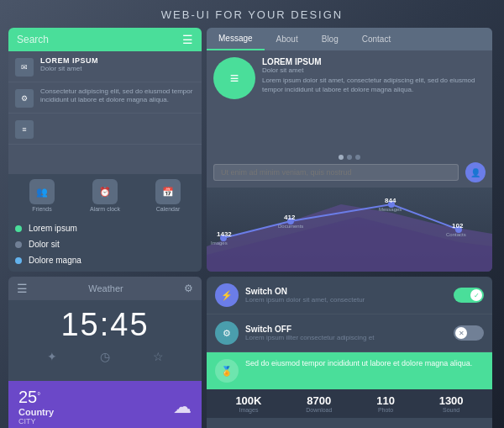 The height and width of the screenshot is (428, 504). Describe the element at coordinates (475, 172) in the screenshot. I see `user-icon: 👤` at that location.